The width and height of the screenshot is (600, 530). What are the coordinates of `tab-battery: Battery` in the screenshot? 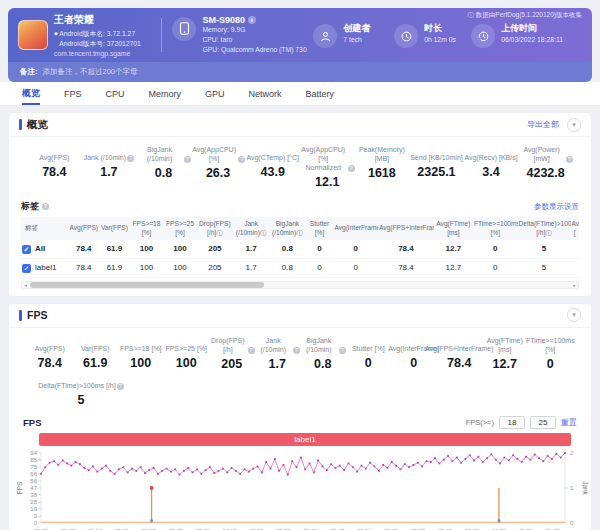 It's located at (320, 94).